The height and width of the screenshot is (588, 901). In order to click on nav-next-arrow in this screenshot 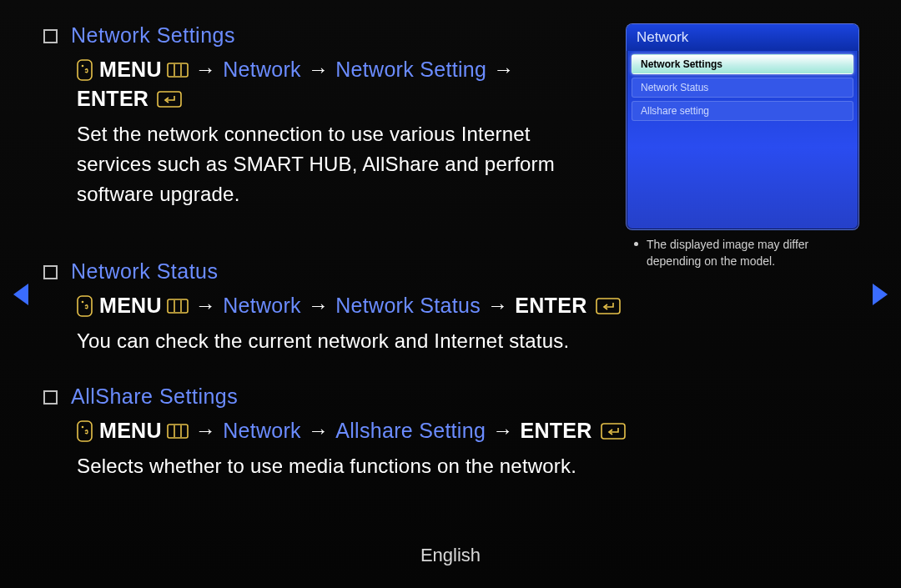, I will do `click(880, 294)`.